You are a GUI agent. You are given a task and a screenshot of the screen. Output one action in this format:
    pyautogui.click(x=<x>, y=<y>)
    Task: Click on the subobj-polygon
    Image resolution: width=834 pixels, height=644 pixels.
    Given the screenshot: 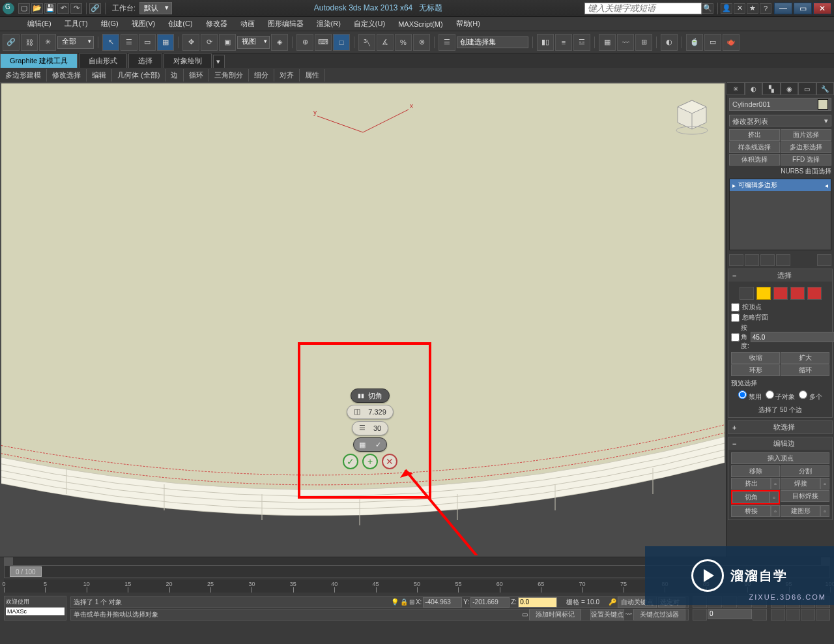 What is the action you would take?
    pyautogui.click(x=798, y=293)
    